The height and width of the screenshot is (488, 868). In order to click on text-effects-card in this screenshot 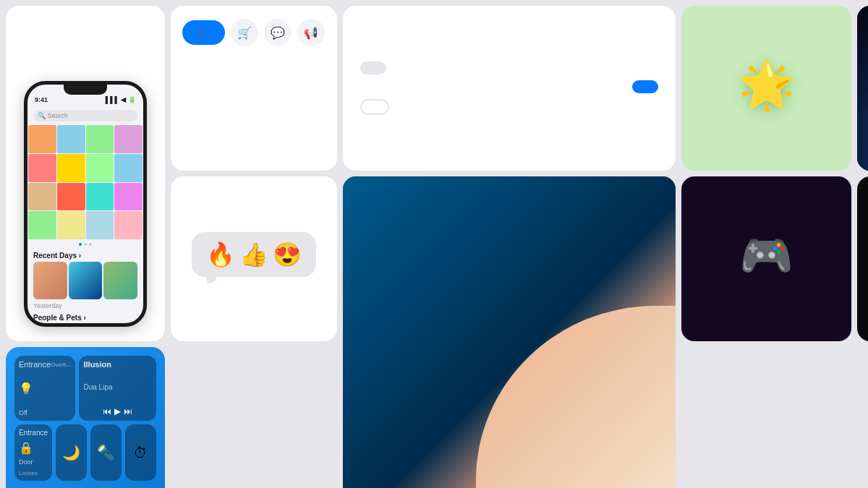, I will do `click(509, 88)`.